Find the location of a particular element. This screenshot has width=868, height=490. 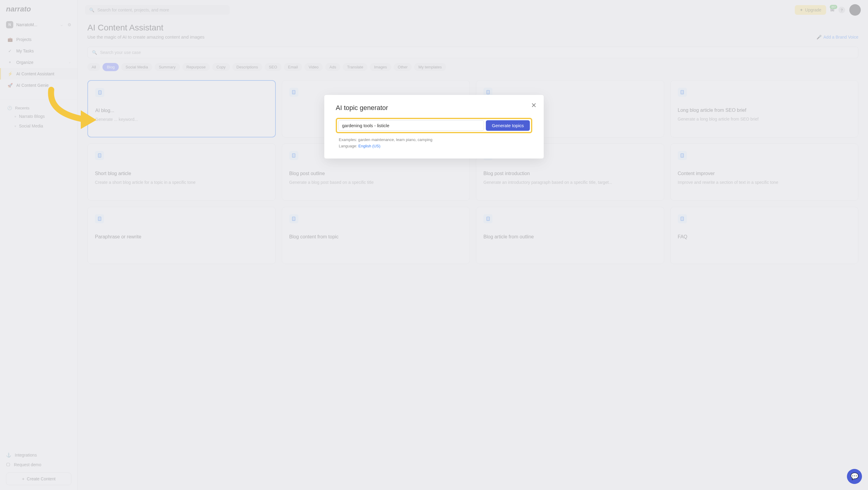

ai-topic-generator-modal: ✕ AI topic generator Generate topics Exa… is located at coordinates (434, 127).